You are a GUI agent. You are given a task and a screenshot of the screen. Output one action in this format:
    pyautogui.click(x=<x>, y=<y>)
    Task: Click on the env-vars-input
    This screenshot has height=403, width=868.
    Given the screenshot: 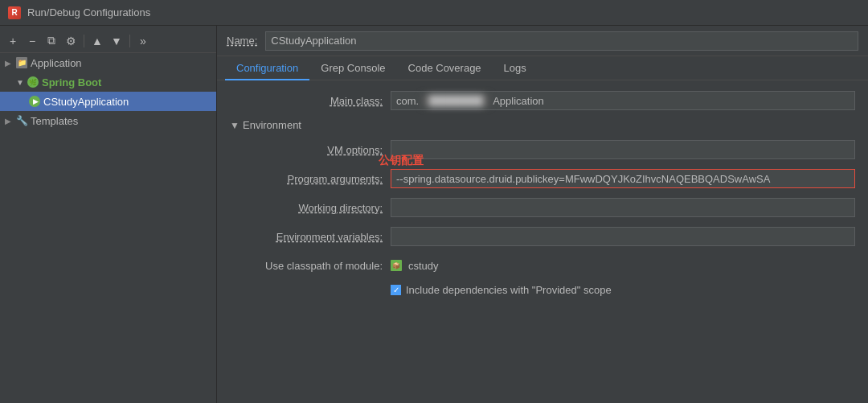 What is the action you would take?
    pyautogui.click(x=623, y=236)
    